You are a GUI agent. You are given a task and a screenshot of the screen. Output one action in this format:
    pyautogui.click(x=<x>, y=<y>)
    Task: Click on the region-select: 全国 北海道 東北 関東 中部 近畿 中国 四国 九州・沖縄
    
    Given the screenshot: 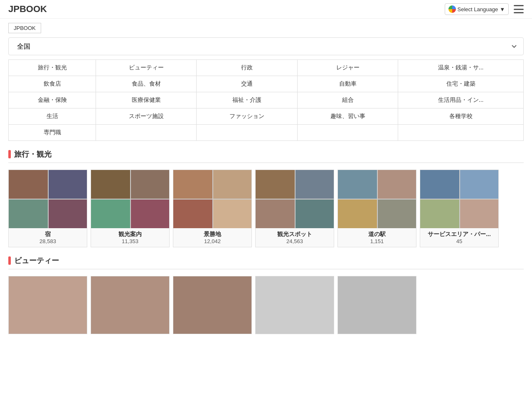 What is the action you would take?
    pyautogui.click(x=266, y=47)
    